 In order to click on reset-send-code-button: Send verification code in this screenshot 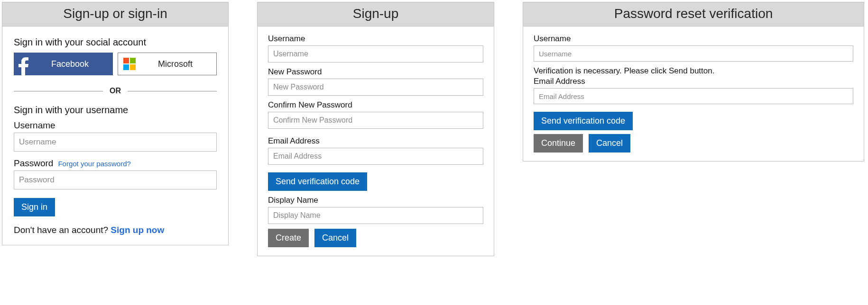, I will do `click(583, 121)`.